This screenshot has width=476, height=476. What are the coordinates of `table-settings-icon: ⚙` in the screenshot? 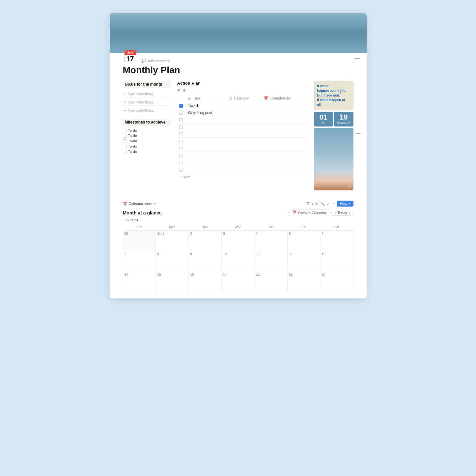 It's located at (184, 91).